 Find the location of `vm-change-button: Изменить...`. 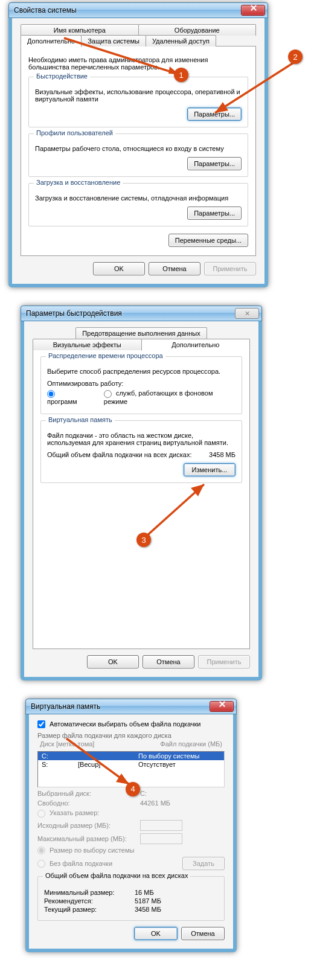

vm-change-button: Изменить... is located at coordinates (210, 470).